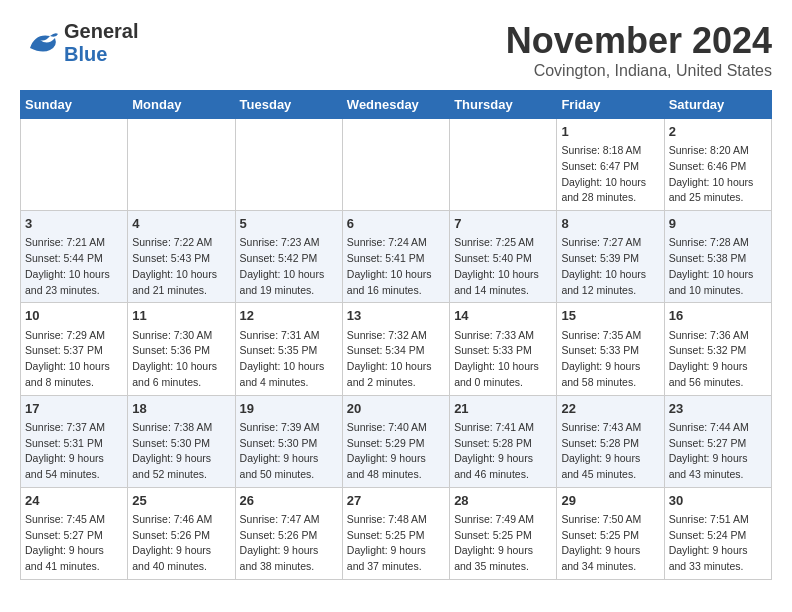  I want to click on title-area: November 2024 Covington, Indiana, United…, so click(639, 50).